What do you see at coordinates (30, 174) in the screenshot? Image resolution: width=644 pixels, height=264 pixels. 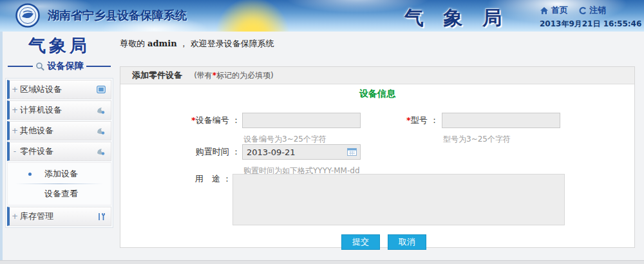 I see `bullet-dot-icon` at bounding box center [30, 174].